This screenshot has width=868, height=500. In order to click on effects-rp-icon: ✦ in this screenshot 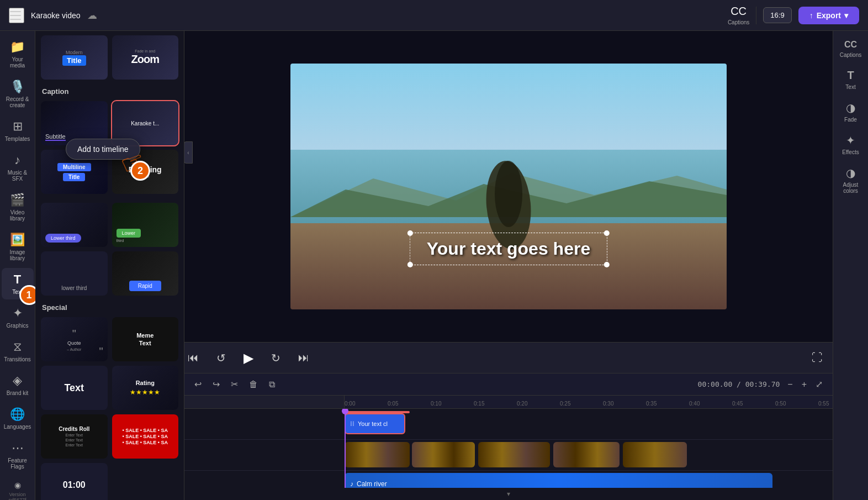, I will do `click(850, 140)`.